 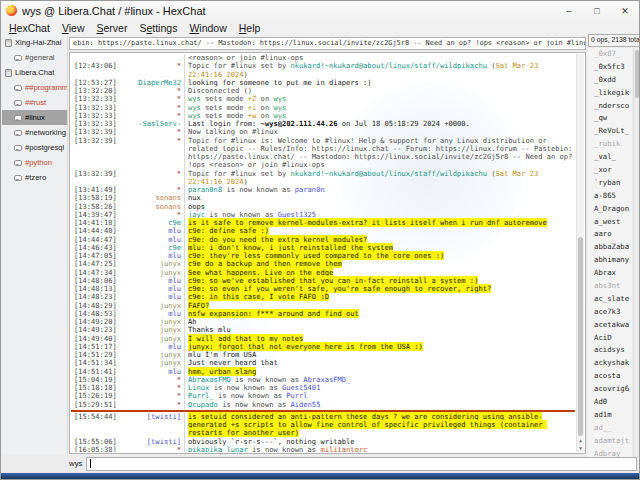 What do you see at coordinates (613, 210) in the screenshot?
I see `userlist-item: A_Dragon` at bounding box center [613, 210].